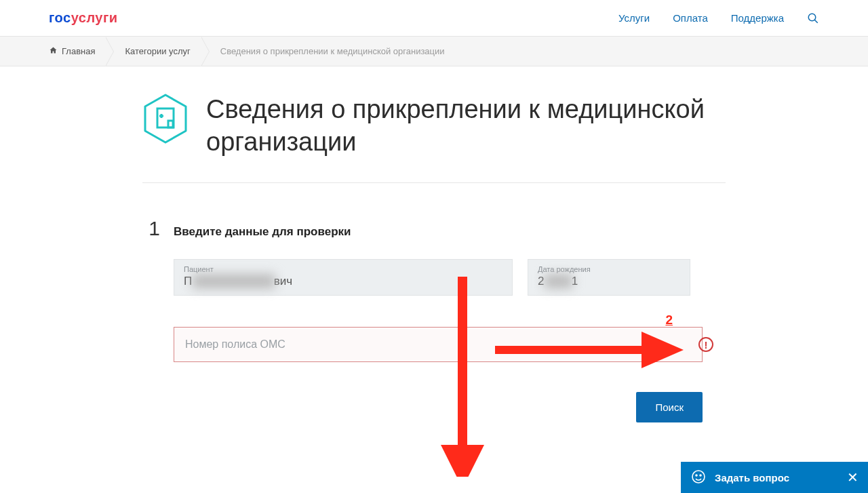 Image resolution: width=868 pixels, height=493 pixels. I want to click on dob-value: 2████1, so click(609, 281).